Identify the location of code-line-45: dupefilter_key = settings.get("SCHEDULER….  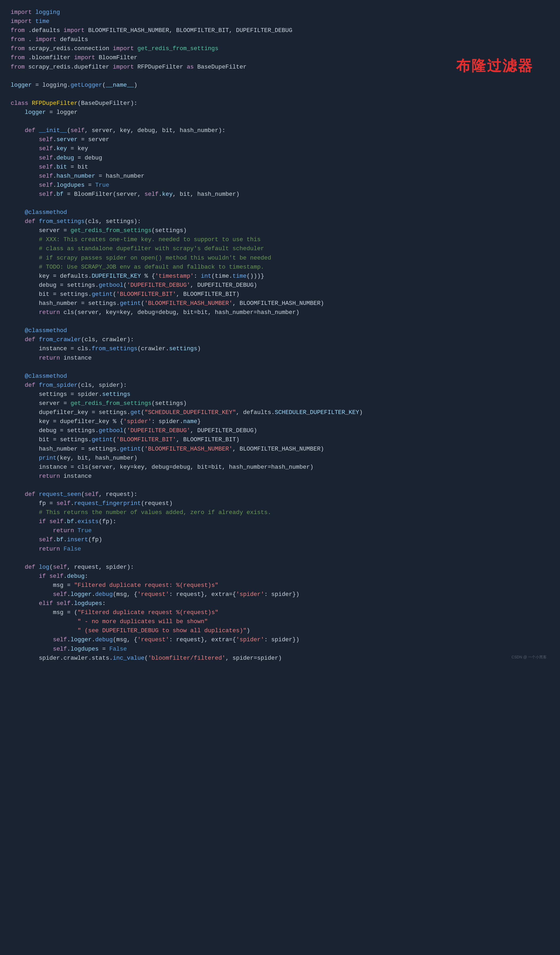
(280, 413).